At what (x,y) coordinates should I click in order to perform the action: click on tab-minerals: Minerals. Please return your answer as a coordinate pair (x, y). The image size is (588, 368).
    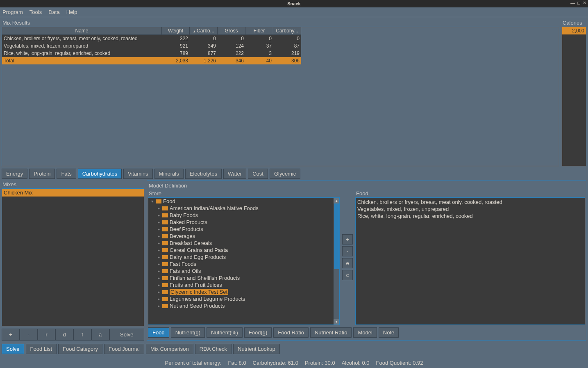
    Looking at the image, I should click on (169, 174).